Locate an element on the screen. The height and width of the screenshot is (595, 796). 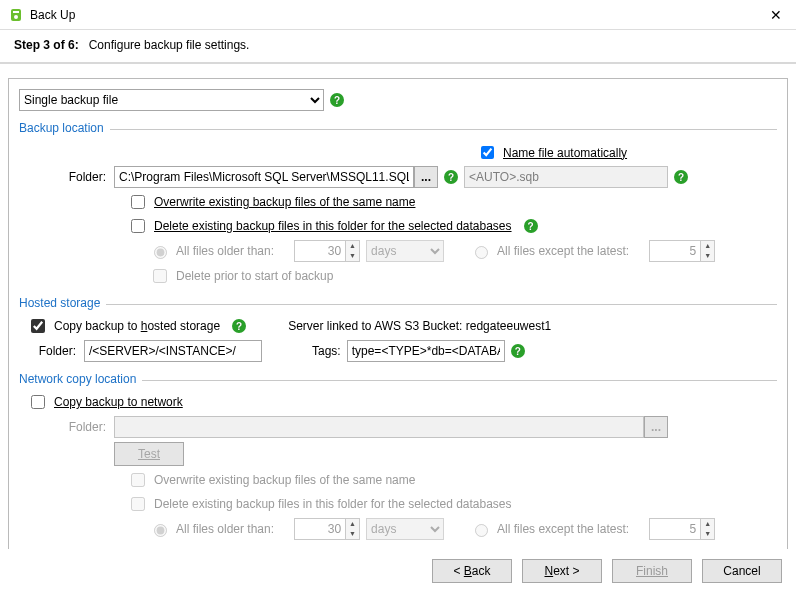
delete-existing-checkbox is located at coordinates (138, 226).